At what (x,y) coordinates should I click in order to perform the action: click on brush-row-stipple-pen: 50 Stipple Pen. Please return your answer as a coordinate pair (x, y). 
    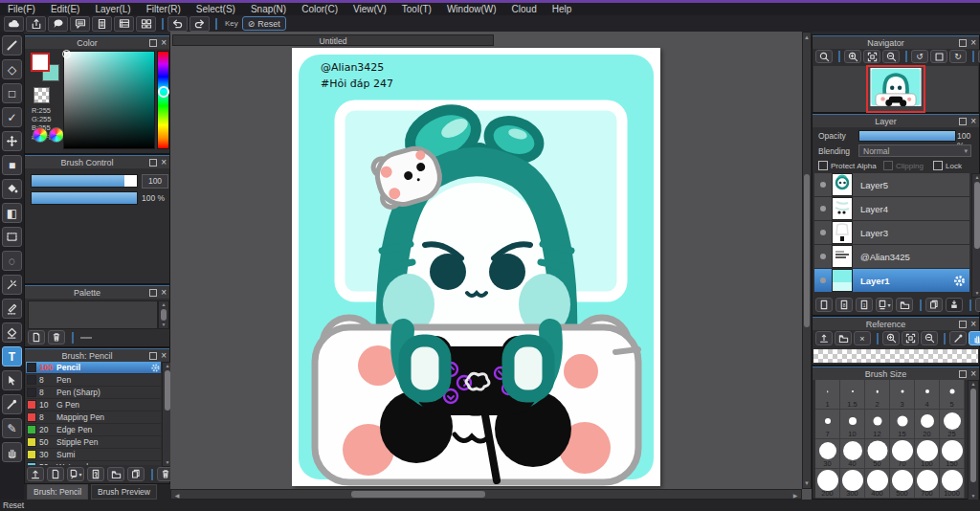
    Looking at the image, I should click on (94, 442).